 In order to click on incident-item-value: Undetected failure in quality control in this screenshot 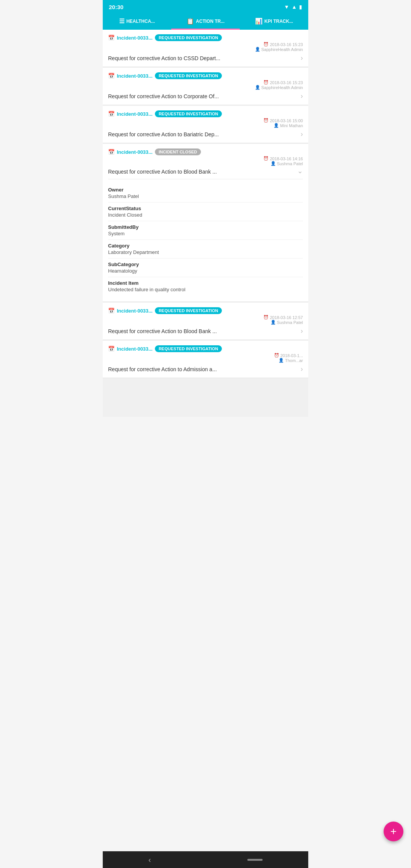, I will do `click(206, 289)`.